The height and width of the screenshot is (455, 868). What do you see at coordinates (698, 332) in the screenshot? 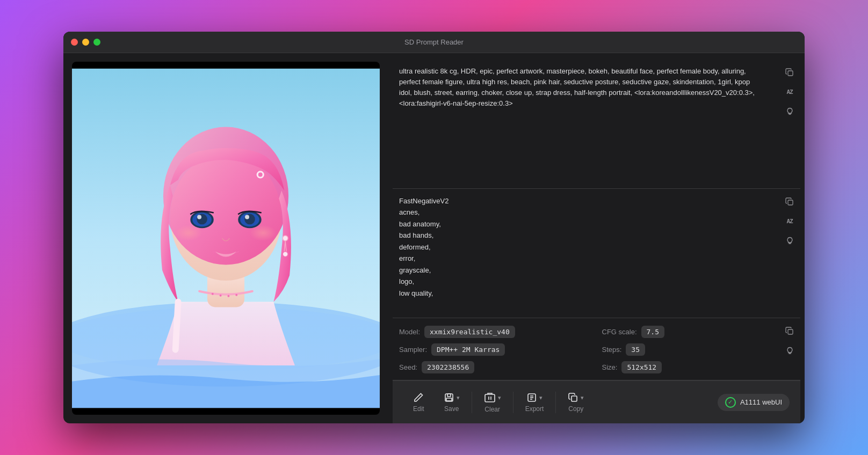
I see `cfg-row: CFG scale: 7.5` at bounding box center [698, 332].